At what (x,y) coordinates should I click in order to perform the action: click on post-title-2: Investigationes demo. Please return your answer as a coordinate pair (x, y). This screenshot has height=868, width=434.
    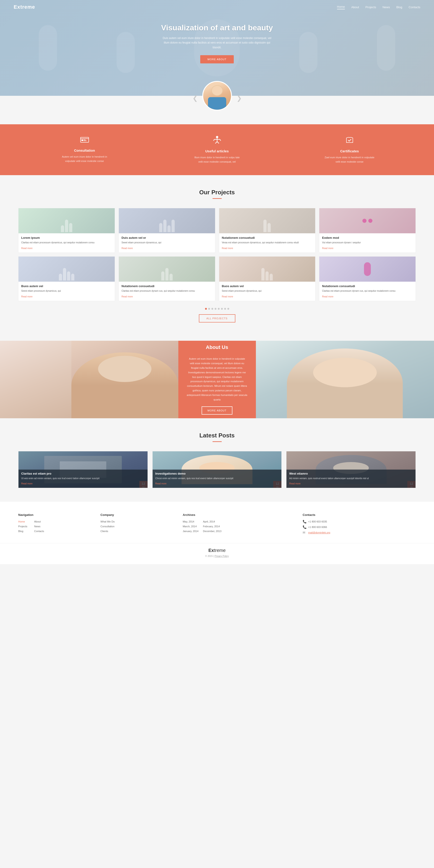
    Looking at the image, I should click on (217, 474).